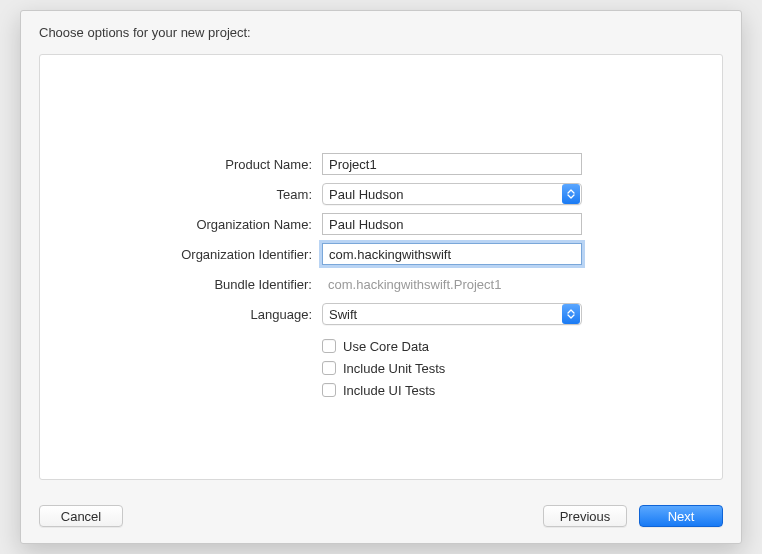 The width and height of the screenshot is (762, 554). Describe the element at coordinates (452, 284) in the screenshot. I see `bundle-identifier-value: com.hackingwithswift.Project1` at that location.